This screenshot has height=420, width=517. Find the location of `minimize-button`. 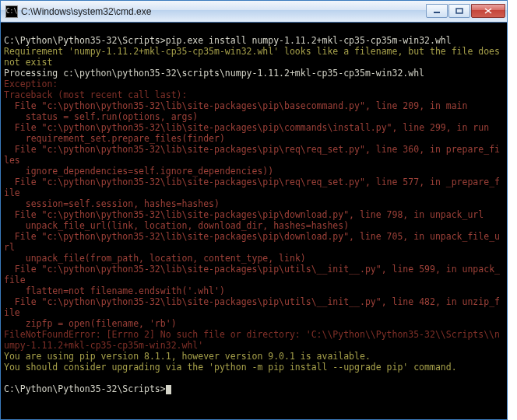

minimize-button is located at coordinates (437, 11).